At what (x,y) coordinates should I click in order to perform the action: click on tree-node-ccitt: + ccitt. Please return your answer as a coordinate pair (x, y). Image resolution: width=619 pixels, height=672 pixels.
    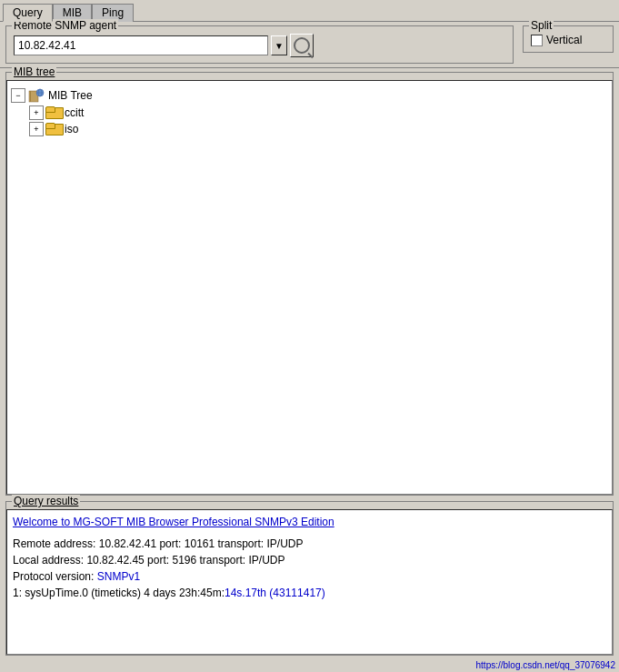
    Looking at the image, I should click on (318, 113).